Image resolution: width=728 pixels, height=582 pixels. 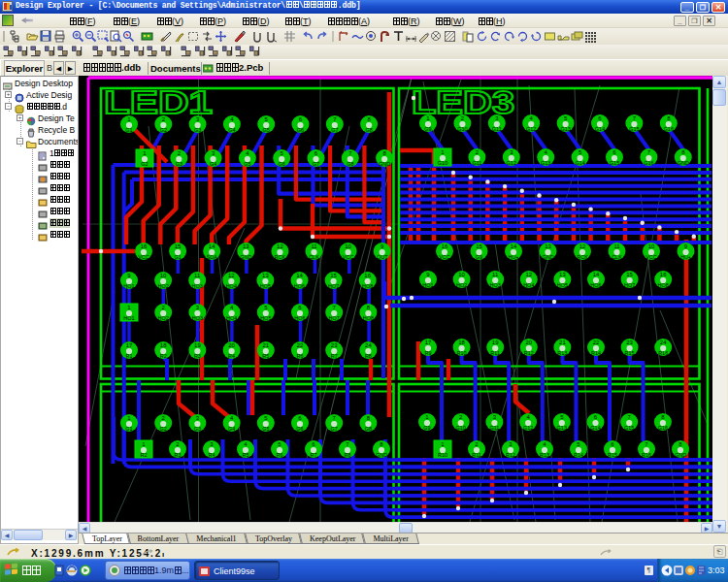 I want to click on svg-text: G11, so click(x=494, y=428).